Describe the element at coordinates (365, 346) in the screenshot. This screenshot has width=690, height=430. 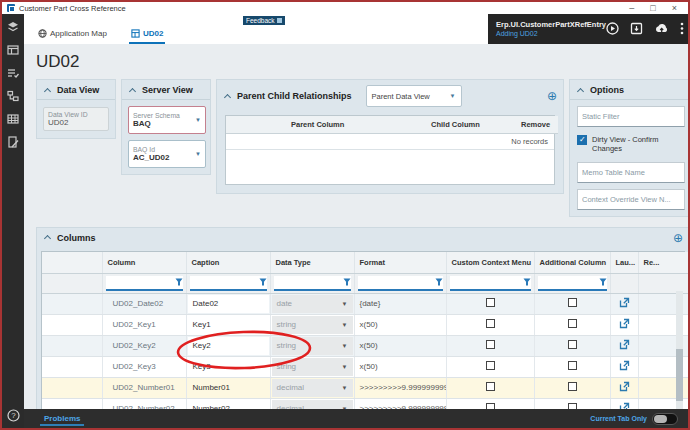
I see `table-row: UD02_Key2Key2string▼x(50)` at that location.